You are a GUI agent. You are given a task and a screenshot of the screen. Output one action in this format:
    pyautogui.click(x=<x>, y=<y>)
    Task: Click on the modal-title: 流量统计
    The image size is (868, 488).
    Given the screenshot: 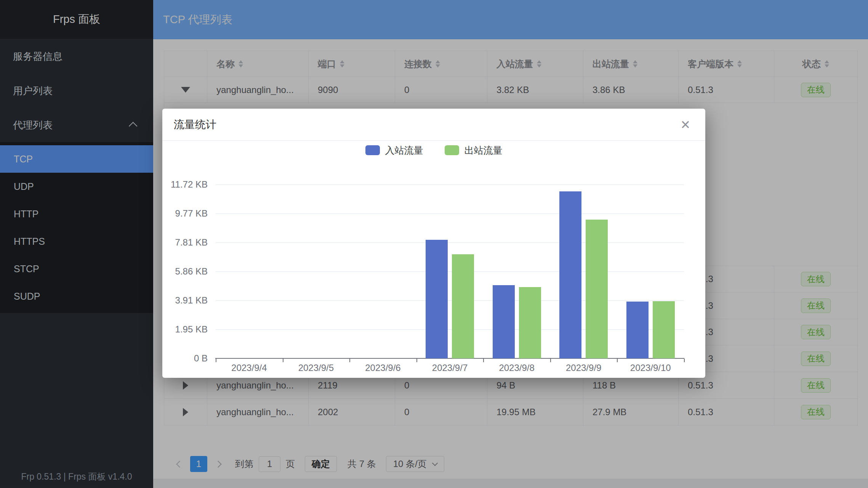 What is the action you would take?
    pyautogui.click(x=195, y=125)
    